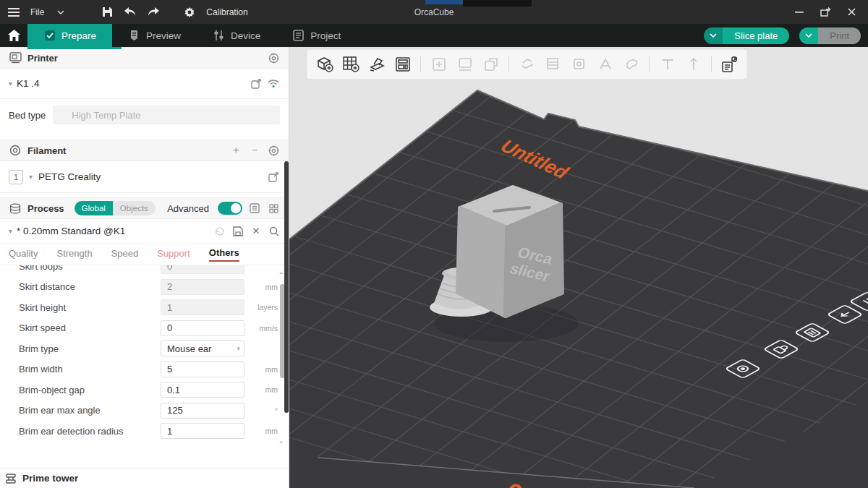  Describe the element at coordinates (273, 150) in the screenshot. I see `filament-settings-icon` at that location.